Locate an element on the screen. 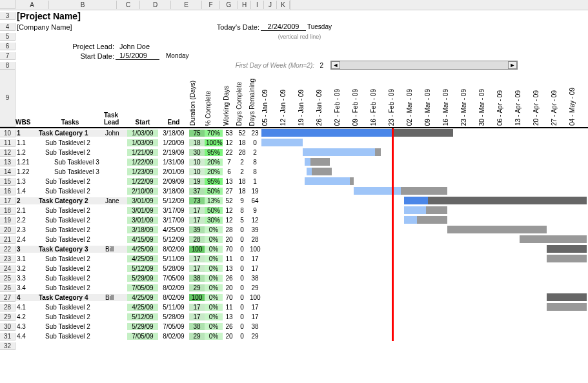  cell-task: Task Category 1 is located at coordinates (70, 133).